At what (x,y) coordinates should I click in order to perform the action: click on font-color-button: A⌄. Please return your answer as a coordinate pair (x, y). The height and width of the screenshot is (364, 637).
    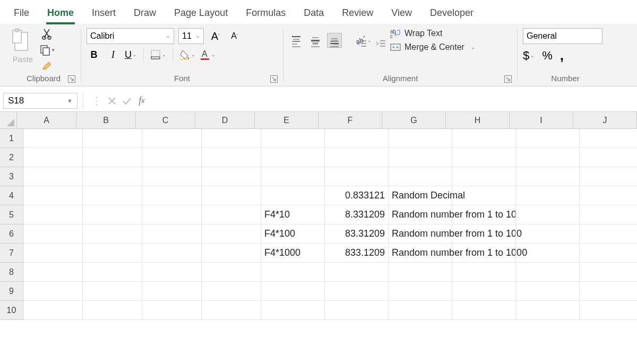
    Looking at the image, I should click on (208, 55).